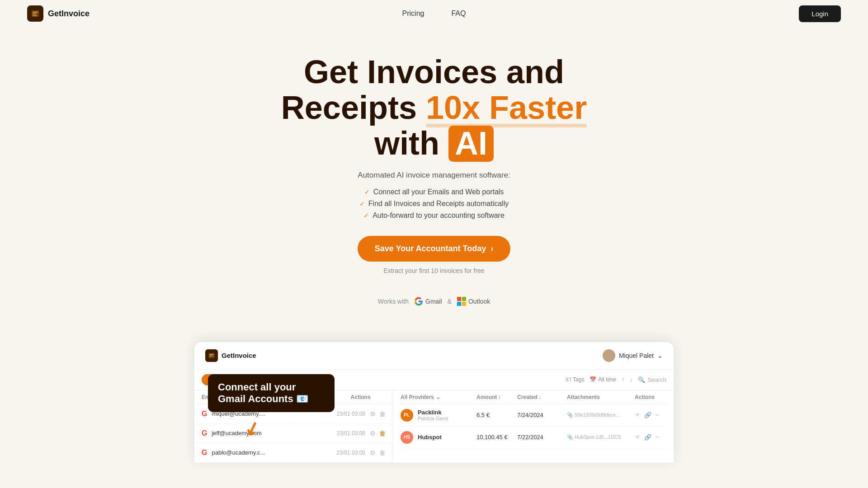 Image resolution: width=868 pixels, height=488 pixels. Describe the element at coordinates (434, 14) in the screenshot. I see `nav-links: Pricing FAQ` at that location.